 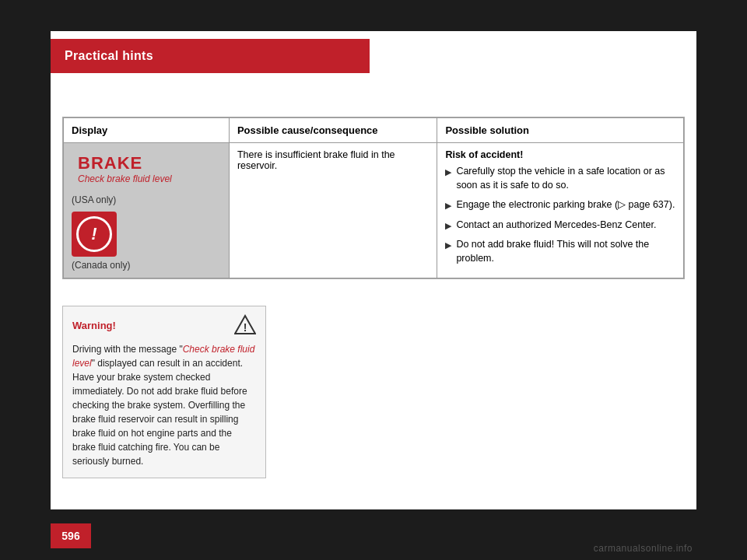 I want to click on canada-label: (Canada only), so click(x=101, y=265).